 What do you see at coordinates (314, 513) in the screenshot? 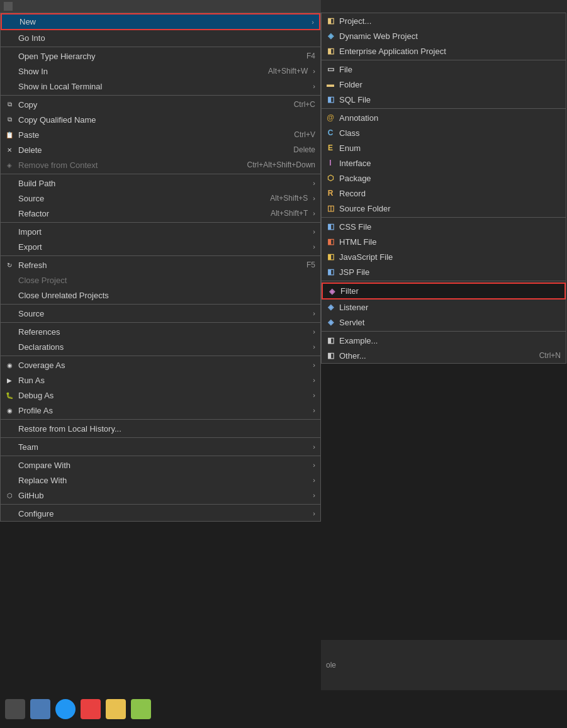
I see `menu-item-arrow-configure: ›` at bounding box center [314, 513].